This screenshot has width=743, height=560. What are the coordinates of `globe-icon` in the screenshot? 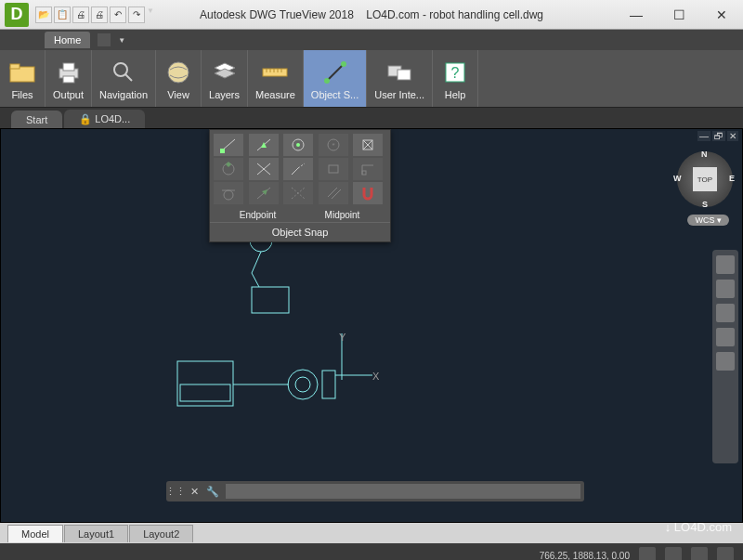 It's located at (178, 72).